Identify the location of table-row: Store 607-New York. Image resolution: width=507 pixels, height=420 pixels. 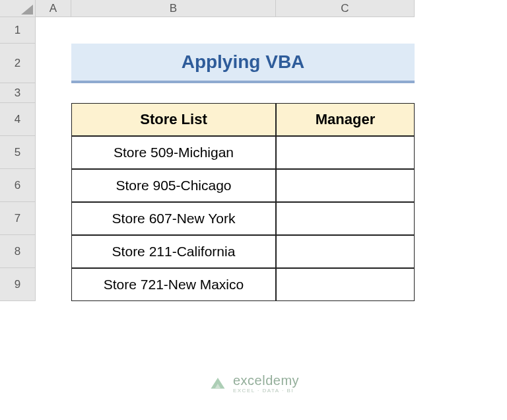
(174, 219).